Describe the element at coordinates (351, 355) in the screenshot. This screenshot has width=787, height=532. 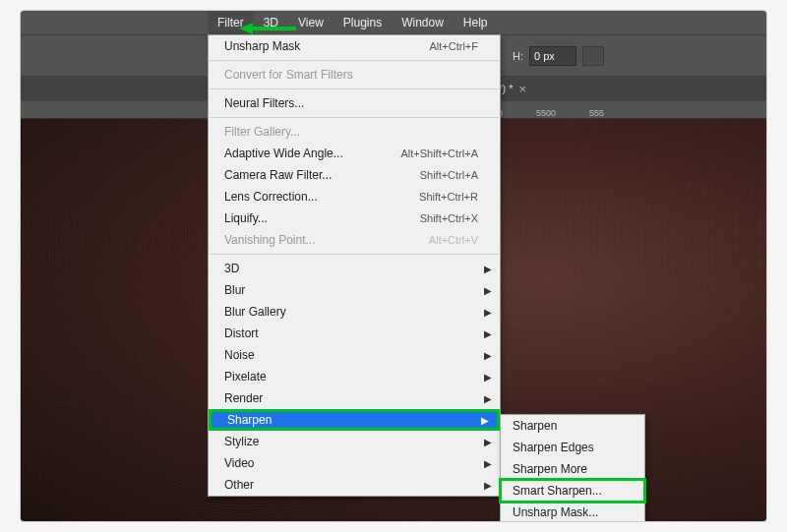
I see `menuitem-label: Noise` at that location.